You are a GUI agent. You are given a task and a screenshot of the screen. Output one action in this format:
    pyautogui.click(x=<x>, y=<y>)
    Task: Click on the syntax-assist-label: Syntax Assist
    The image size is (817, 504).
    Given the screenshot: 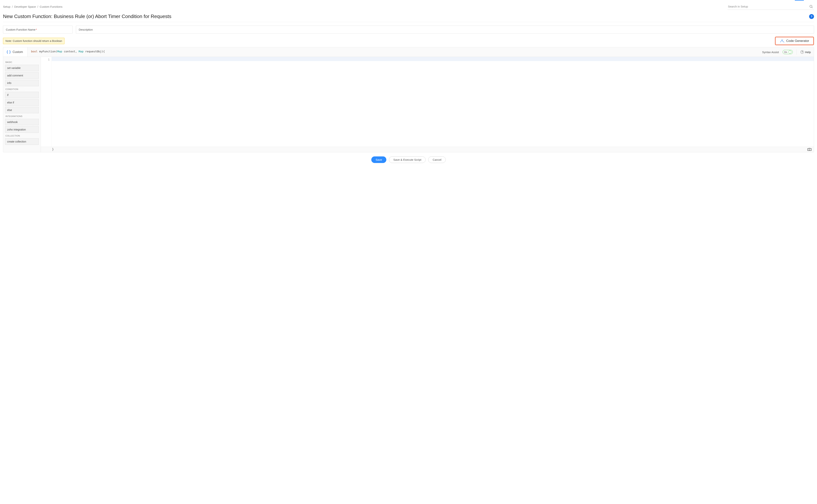 What is the action you would take?
    pyautogui.click(x=770, y=52)
    